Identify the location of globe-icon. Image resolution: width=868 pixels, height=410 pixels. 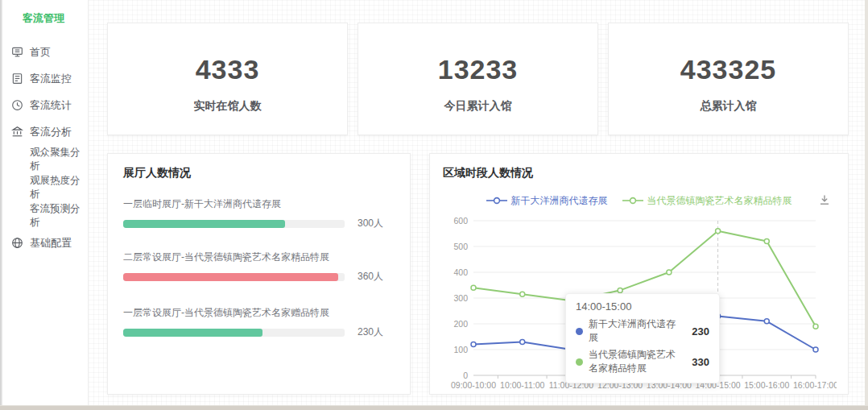
(18, 243).